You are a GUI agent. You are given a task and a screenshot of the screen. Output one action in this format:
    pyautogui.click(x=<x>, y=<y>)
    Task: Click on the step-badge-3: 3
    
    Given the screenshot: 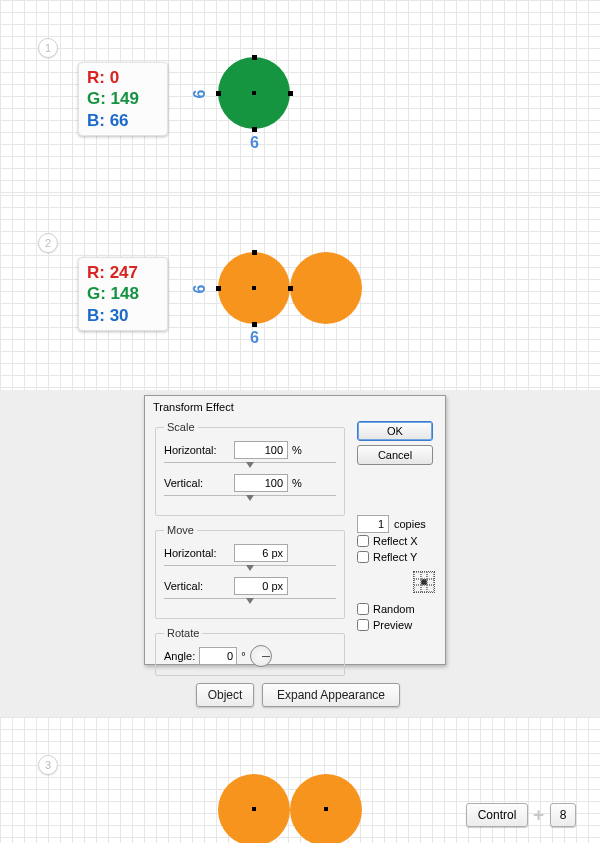 What is the action you would take?
    pyautogui.click(x=48, y=765)
    